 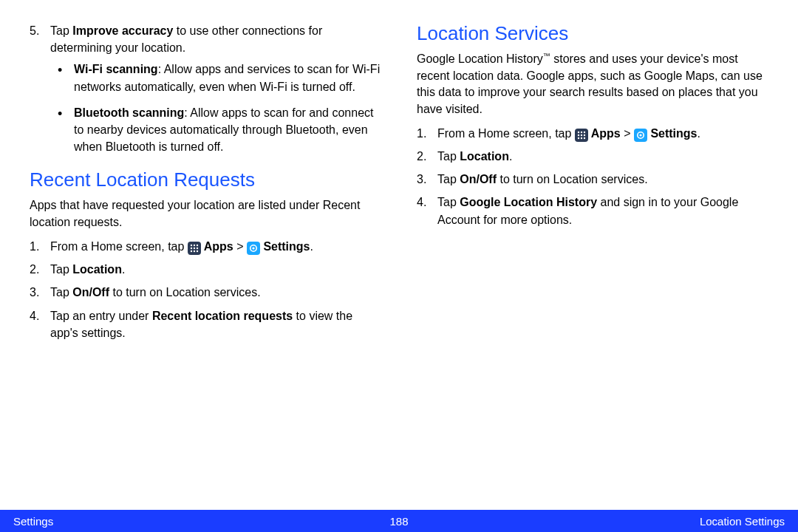 I want to click on section-heading-services: Location Services, so click(x=593, y=34).